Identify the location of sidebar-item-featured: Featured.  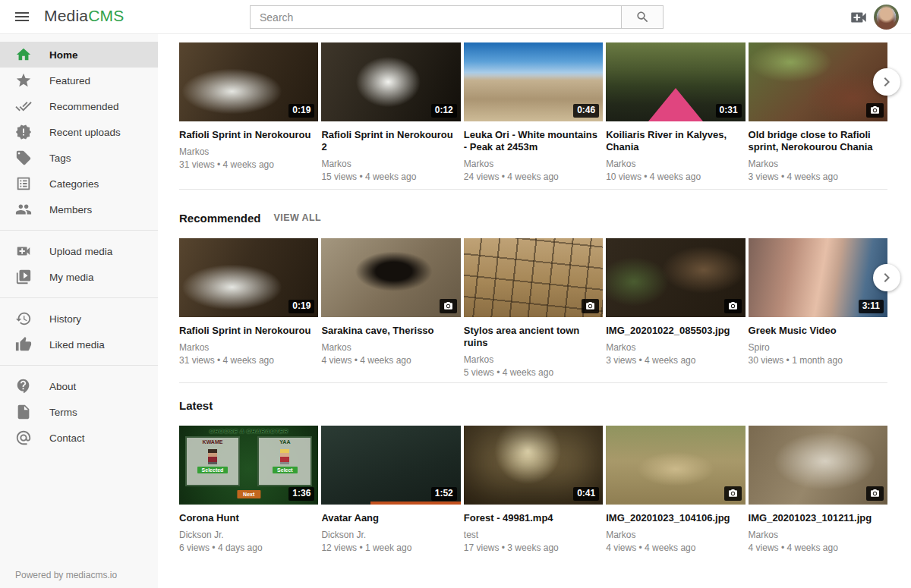
(79, 80).